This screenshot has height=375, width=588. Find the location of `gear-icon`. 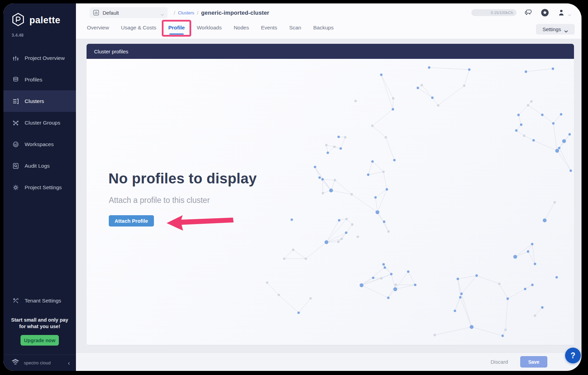

gear-icon is located at coordinates (16, 188).